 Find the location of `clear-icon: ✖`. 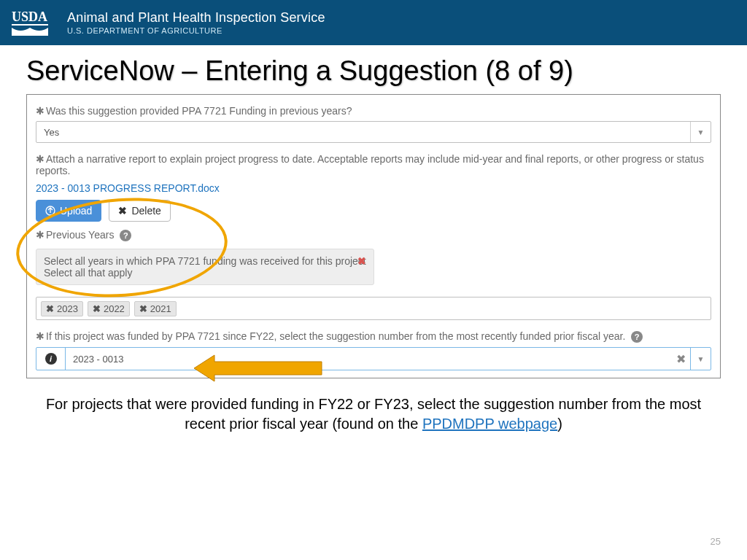

clear-icon: ✖ is located at coordinates (681, 359).